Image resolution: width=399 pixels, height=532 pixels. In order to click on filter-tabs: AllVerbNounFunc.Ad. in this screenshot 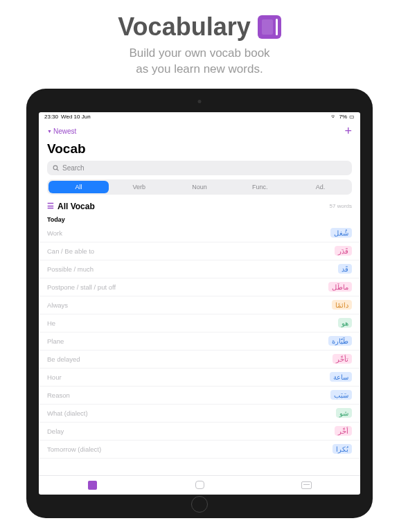, I will do `click(200, 187)`.